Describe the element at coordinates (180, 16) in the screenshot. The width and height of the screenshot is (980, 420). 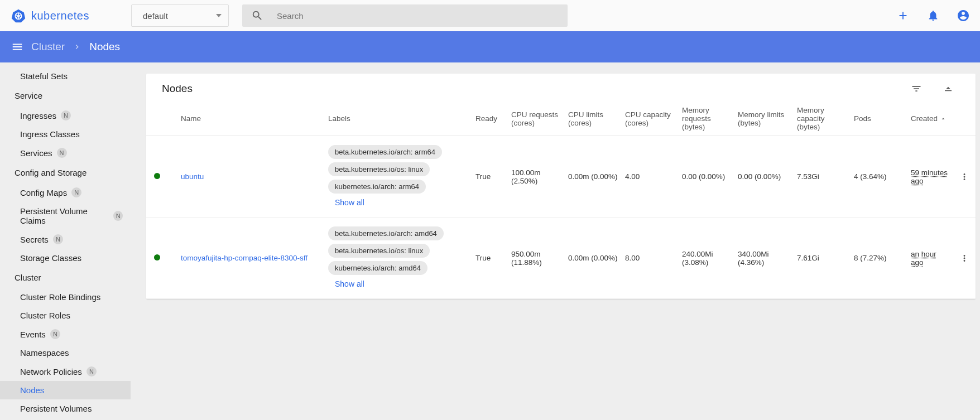
I see `namespace-selector: default` at that location.